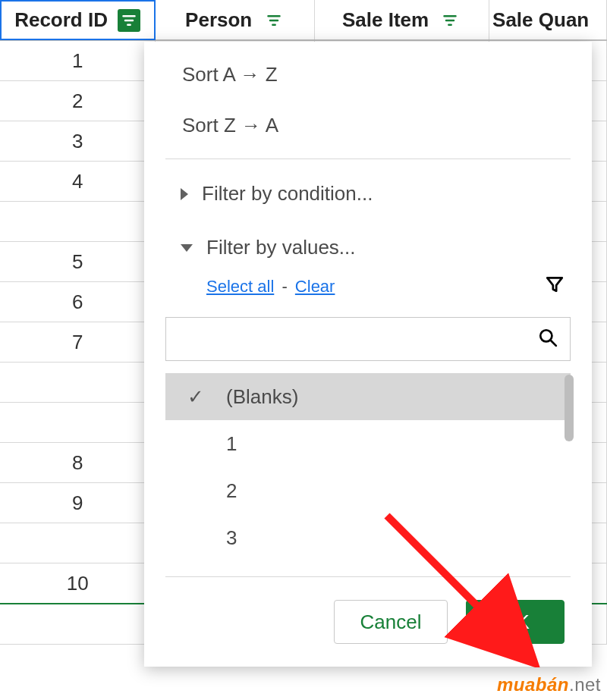 This screenshot has height=700, width=607. Describe the element at coordinates (358, 340) in the screenshot. I see `filter-search-input` at that location.